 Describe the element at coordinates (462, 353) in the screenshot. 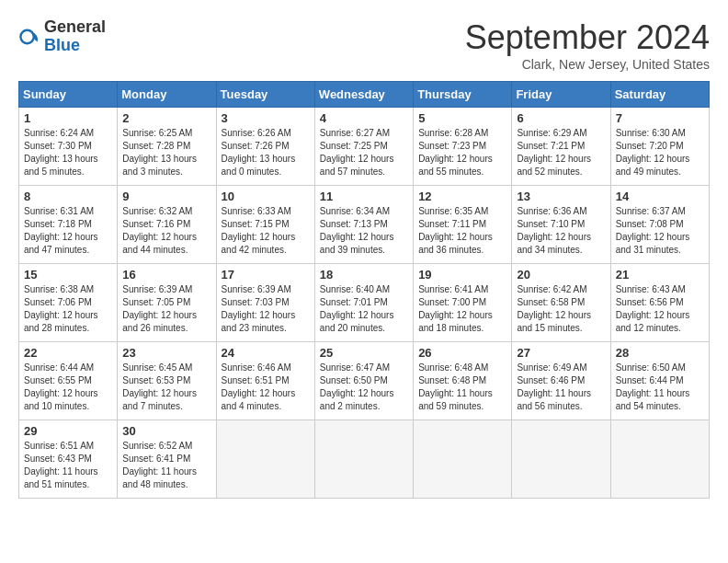

I see `day-number: 26` at that location.